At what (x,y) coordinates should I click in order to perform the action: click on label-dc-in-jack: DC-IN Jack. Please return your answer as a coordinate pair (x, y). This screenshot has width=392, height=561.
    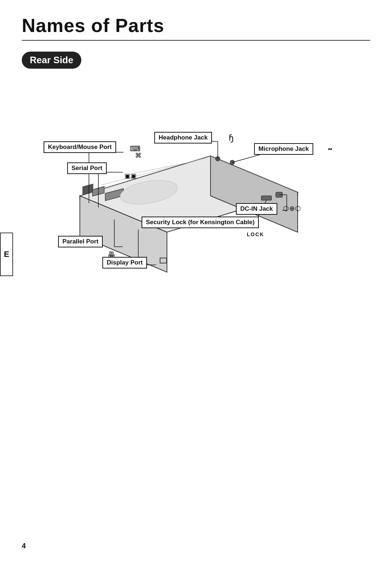
    Looking at the image, I should click on (257, 209).